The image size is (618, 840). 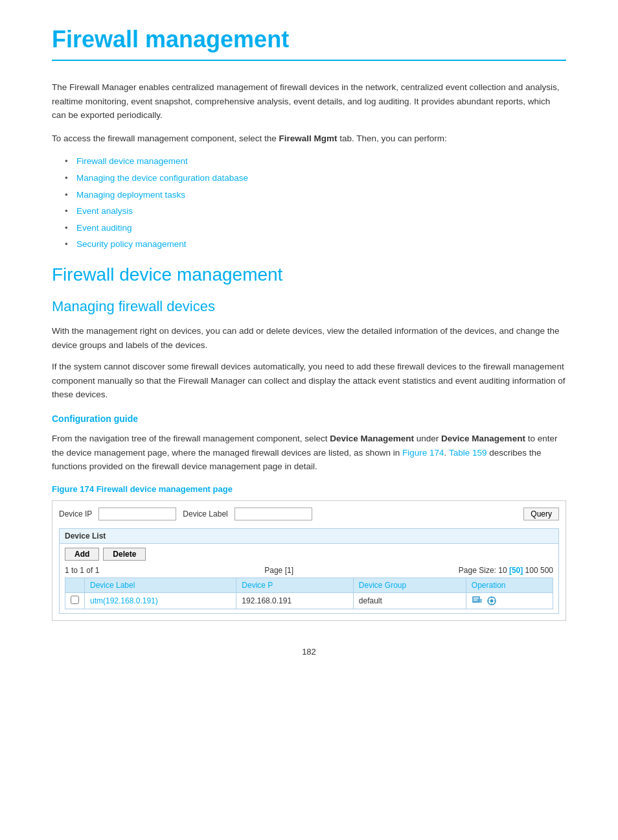 What do you see at coordinates (477, 601) in the screenshot?
I see `edit-icon` at bounding box center [477, 601].